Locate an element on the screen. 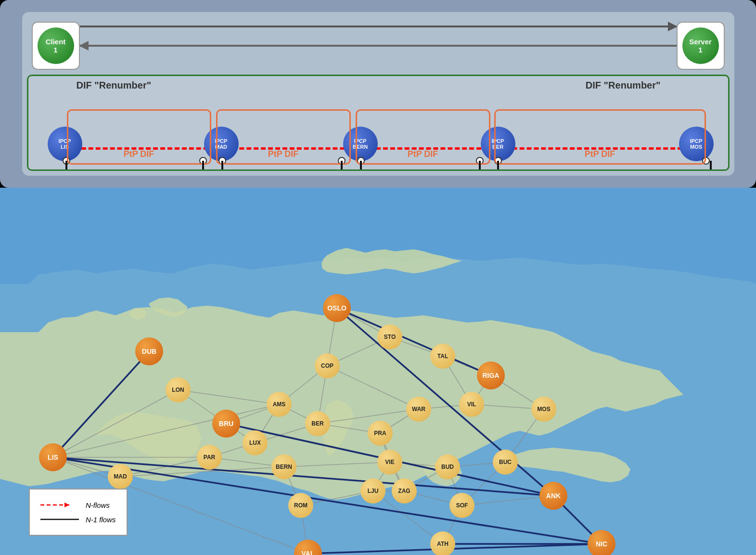 The width and height of the screenshot is (756, 555). client-circle: Client 1 is located at coordinates (56, 46).